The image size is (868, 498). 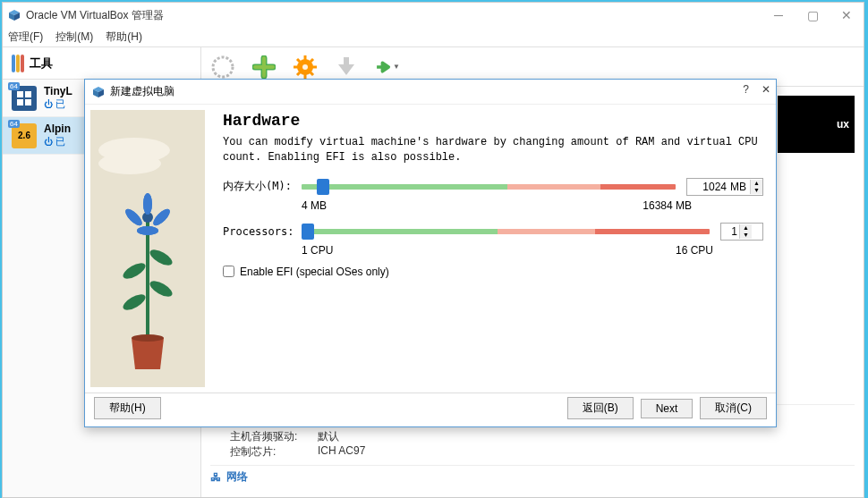 What do you see at coordinates (74, 38) in the screenshot?
I see `menu-control: 控制(M)` at bounding box center [74, 38].